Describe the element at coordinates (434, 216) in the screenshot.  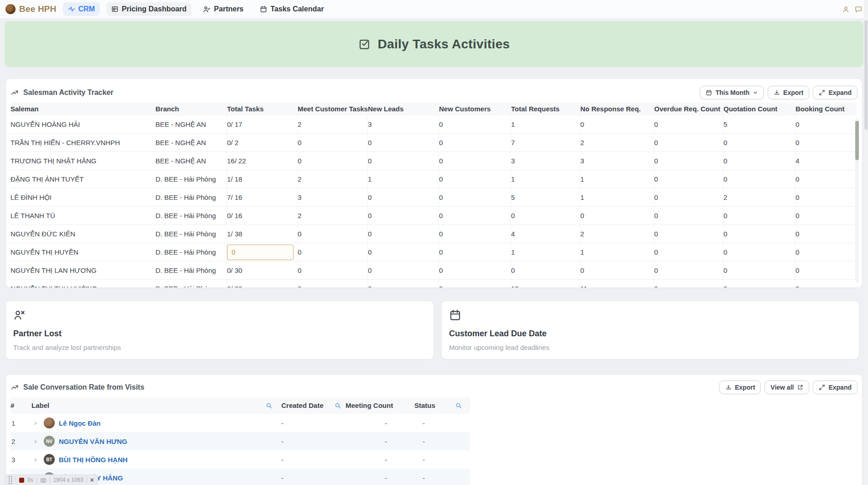
I see `table-row: LÊ THANH TÚD. BEE - Hải Phòng0/ 16200000…` at that location.